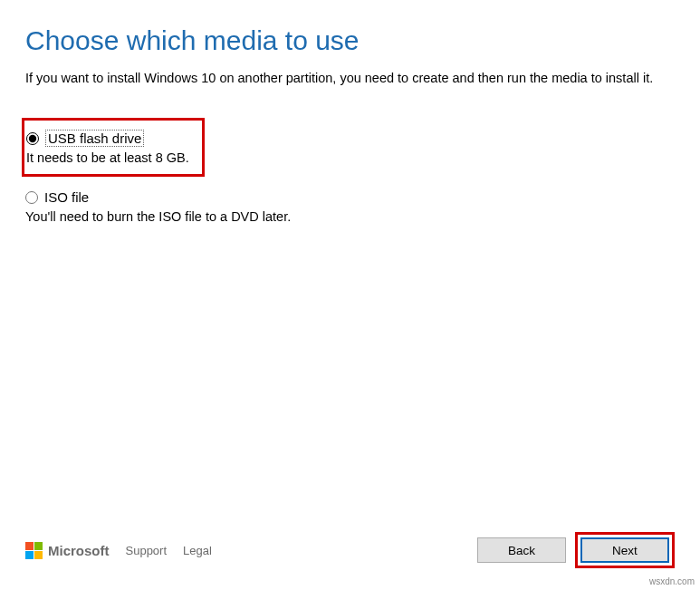  Describe the element at coordinates (34, 551) in the screenshot. I see `microsoft-logo-icon` at that location.